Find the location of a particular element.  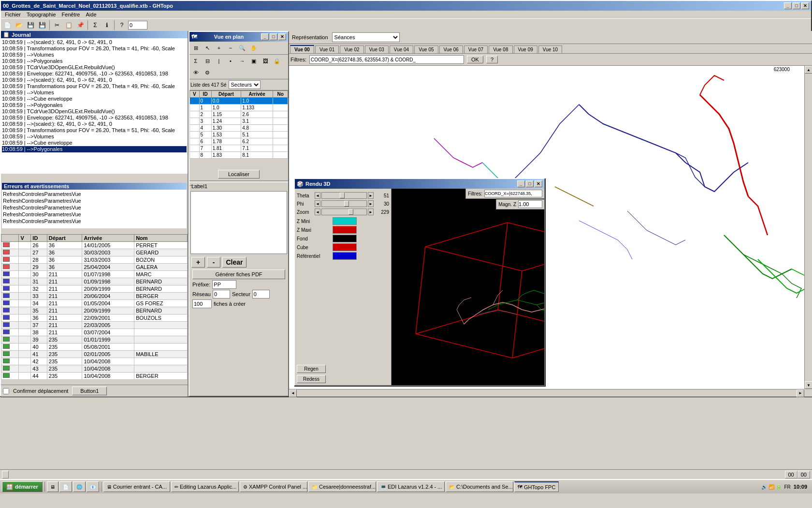

sum-button: Σ is located at coordinates (95, 25).